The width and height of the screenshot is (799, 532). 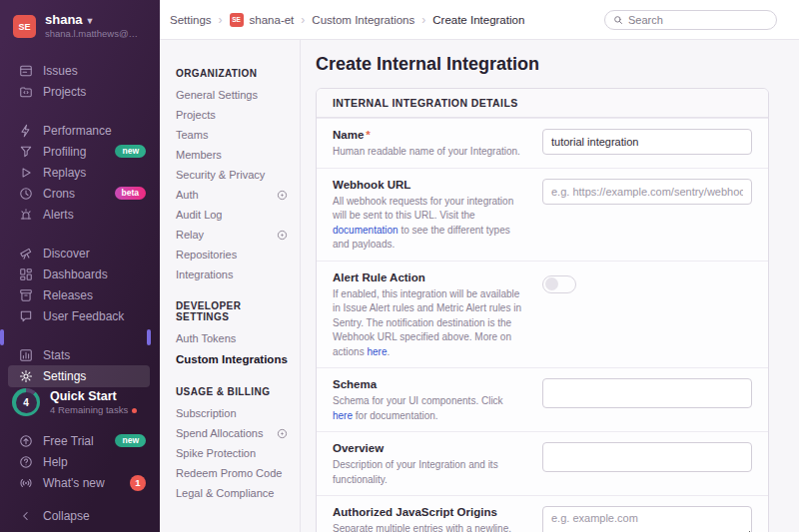 What do you see at coordinates (80, 315) in the screenshot?
I see `sidebar-item-user-feedback: User Feedback` at bounding box center [80, 315].